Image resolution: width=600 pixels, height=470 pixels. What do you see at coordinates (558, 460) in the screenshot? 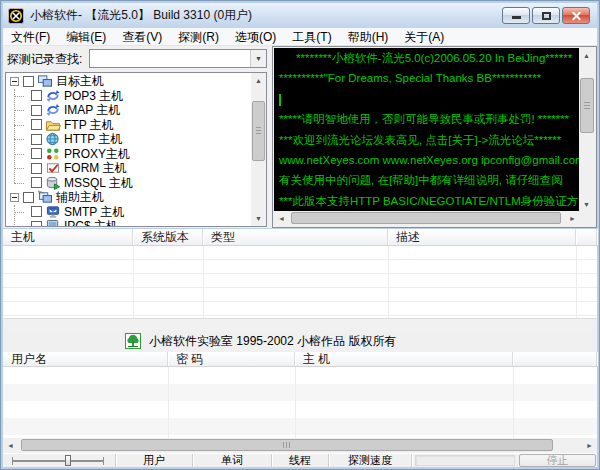
I see `stop-button: 停止` at bounding box center [558, 460].